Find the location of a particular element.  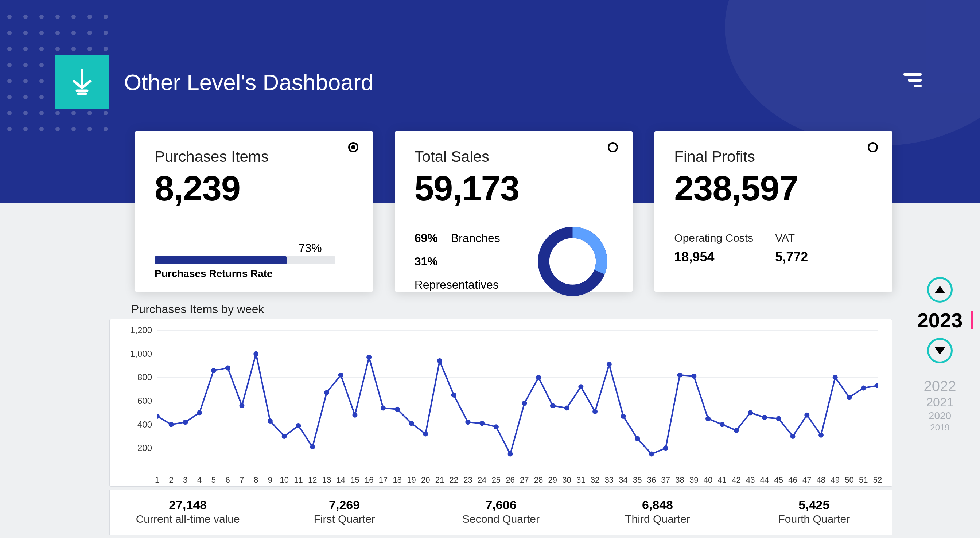

xtick-label: 5 is located at coordinates (214, 480).